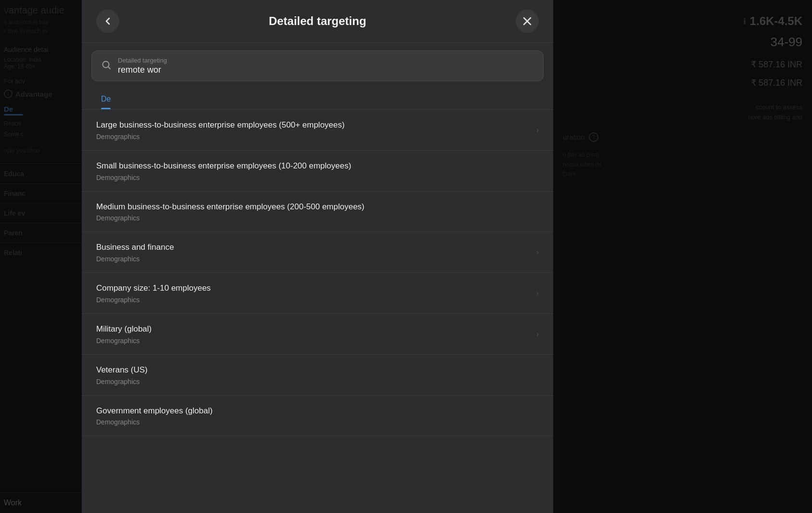 The image size is (812, 513). What do you see at coordinates (317, 21) in the screenshot?
I see `modal-title: Detailed targeting` at bounding box center [317, 21].